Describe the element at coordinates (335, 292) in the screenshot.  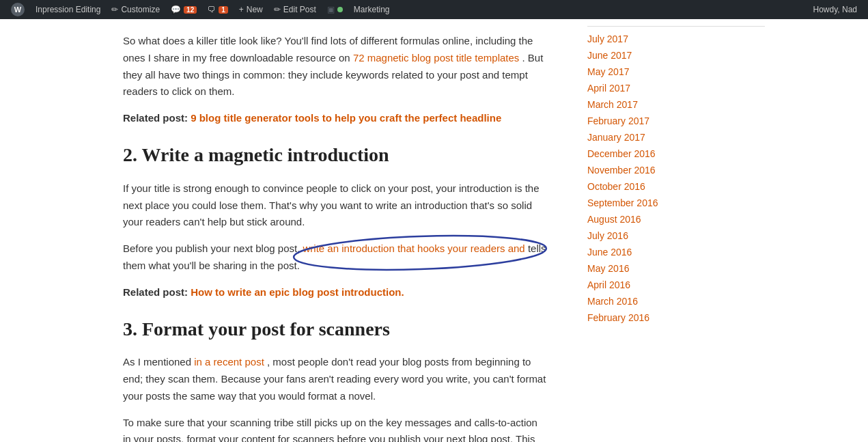
I see `related-post-2: Related post: How to write an epic blog …` at that location.